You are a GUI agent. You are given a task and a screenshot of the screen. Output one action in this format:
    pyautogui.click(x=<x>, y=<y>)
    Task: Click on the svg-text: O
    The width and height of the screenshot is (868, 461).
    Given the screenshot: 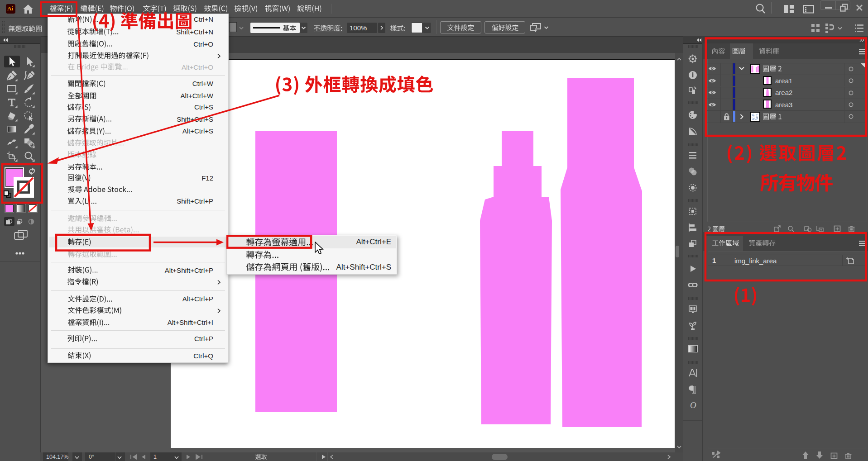 What is the action you would take?
    pyautogui.click(x=693, y=405)
    